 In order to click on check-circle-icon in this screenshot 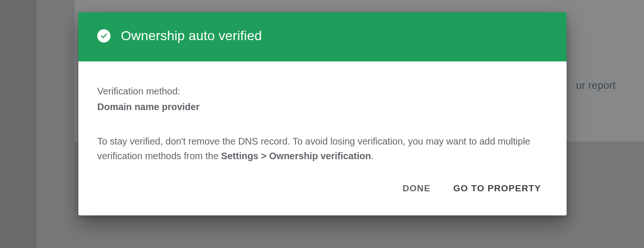, I will do `click(104, 36)`.